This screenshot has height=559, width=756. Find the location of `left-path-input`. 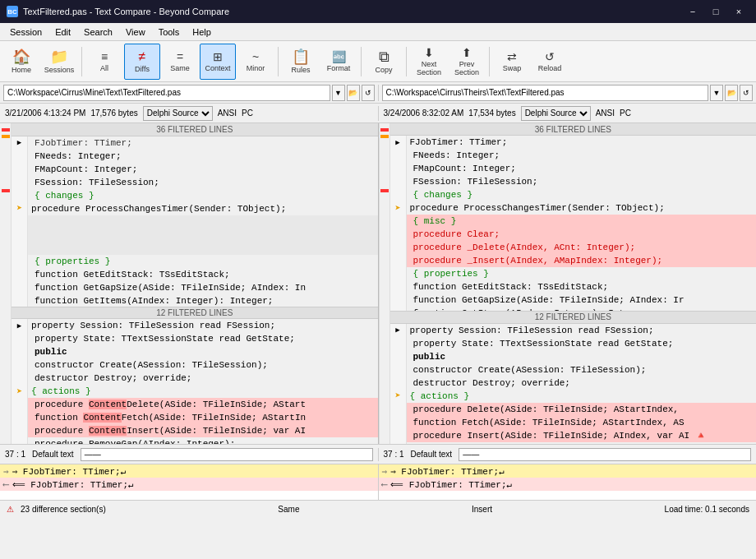

left-path-input is located at coordinates (167, 93).